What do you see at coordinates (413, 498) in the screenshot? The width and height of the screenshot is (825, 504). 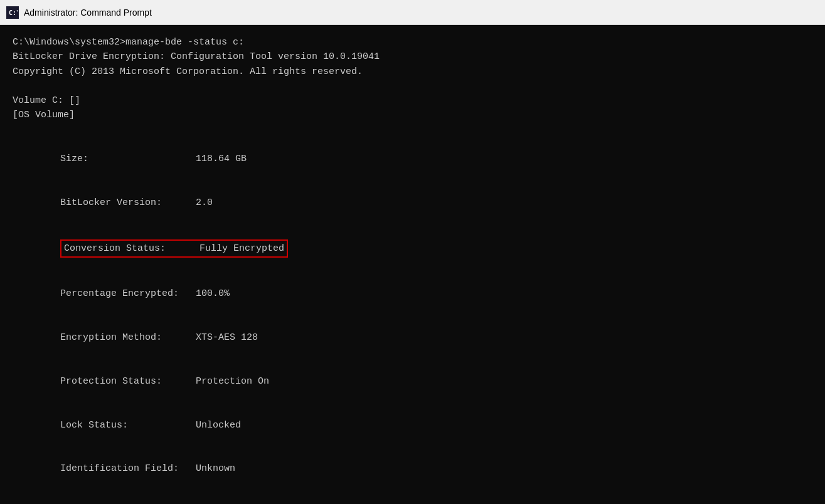 I see `field-key-protectors: Key Protectors:` at bounding box center [413, 498].